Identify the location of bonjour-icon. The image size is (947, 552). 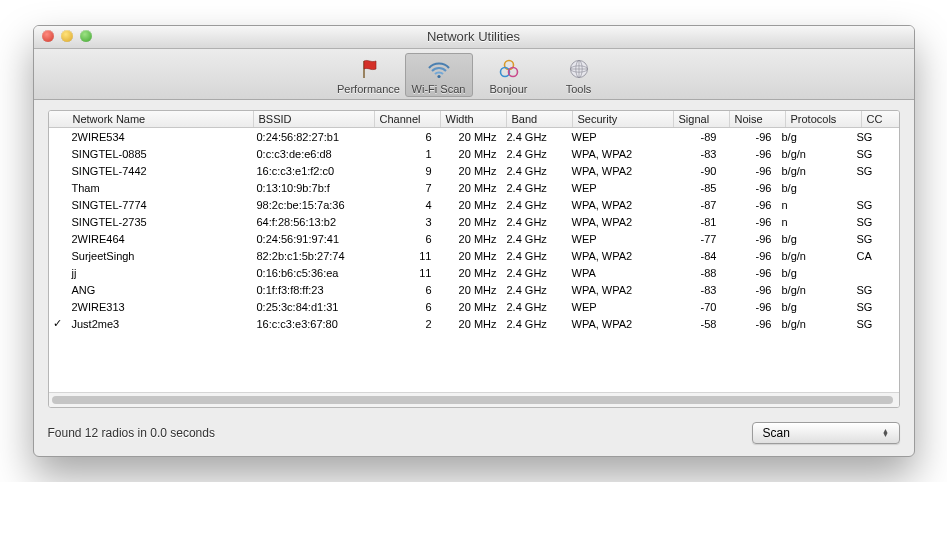
(509, 69).